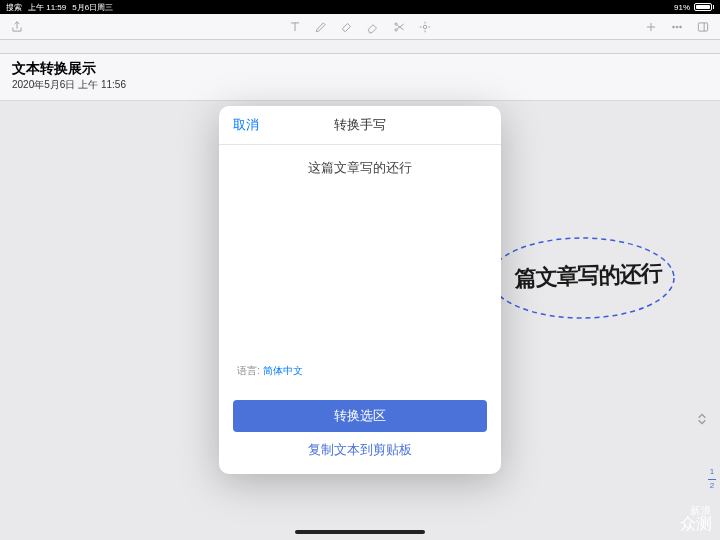 The image size is (720, 540). What do you see at coordinates (360, 532) in the screenshot?
I see `home-indicator` at bounding box center [360, 532].